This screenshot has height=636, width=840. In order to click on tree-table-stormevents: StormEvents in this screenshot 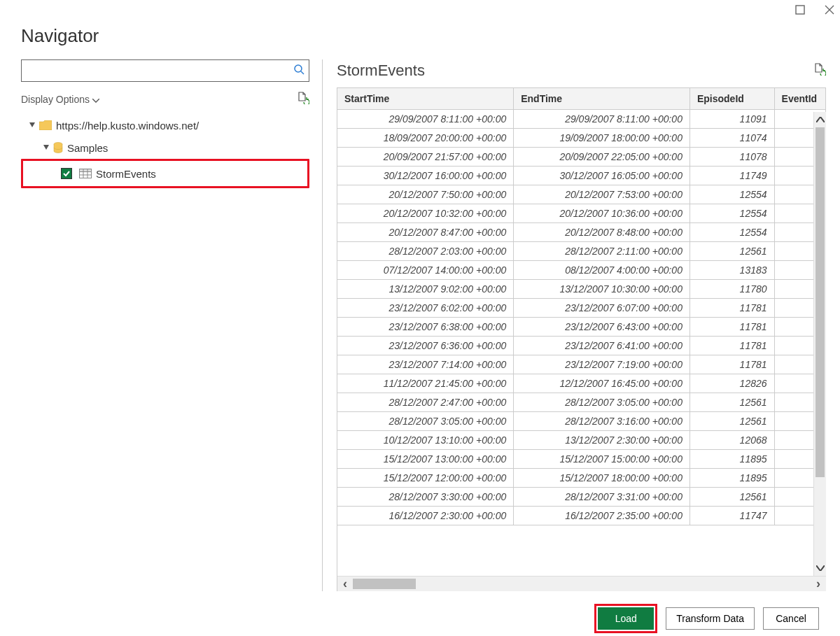, I will do `click(165, 174)`.